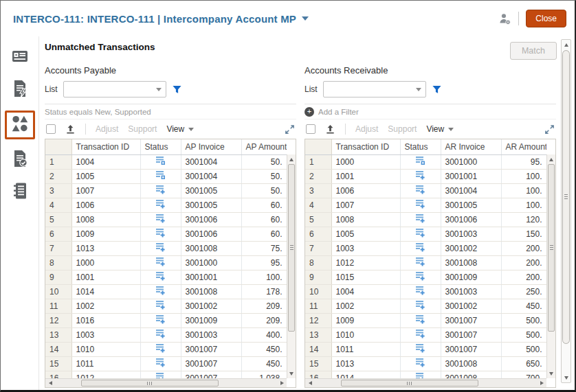 This screenshot has height=392, width=576. Describe the element at coordinates (426, 162) in the screenshot. I see `table-row: 11000300100095.` at that location.